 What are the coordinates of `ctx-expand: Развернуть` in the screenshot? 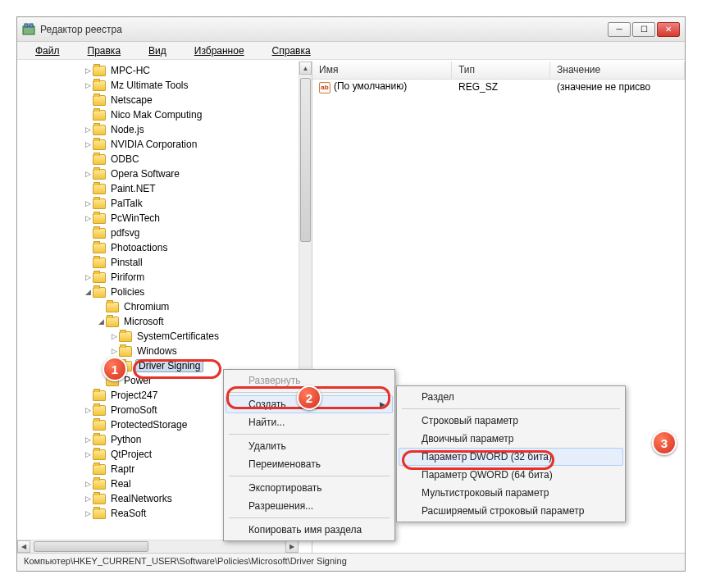 It's located at (309, 381).